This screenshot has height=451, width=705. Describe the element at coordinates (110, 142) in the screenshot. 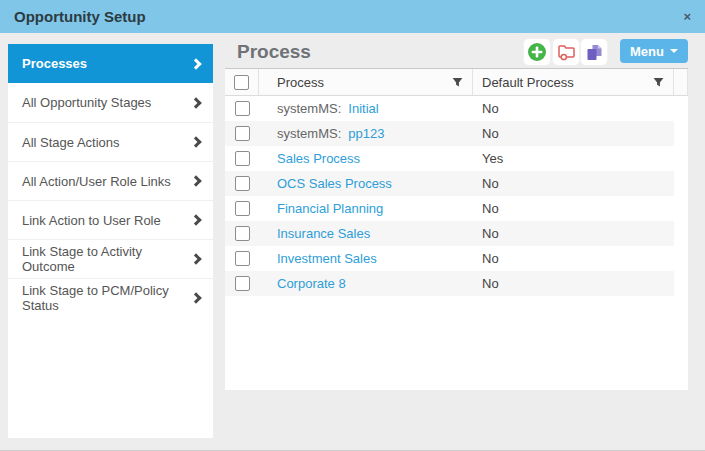

I see `sidebar-item-all-stage-actions: All Stage Actions` at that location.